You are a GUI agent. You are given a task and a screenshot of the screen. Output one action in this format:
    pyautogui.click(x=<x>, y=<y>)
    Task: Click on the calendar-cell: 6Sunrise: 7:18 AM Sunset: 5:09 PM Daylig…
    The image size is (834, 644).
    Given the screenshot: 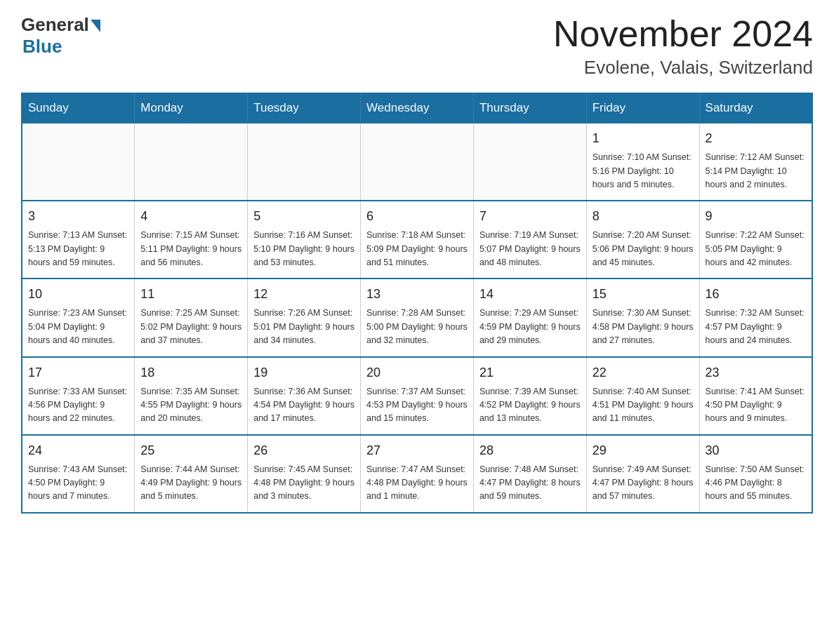 What is the action you would take?
    pyautogui.click(x=417, y=240)
    